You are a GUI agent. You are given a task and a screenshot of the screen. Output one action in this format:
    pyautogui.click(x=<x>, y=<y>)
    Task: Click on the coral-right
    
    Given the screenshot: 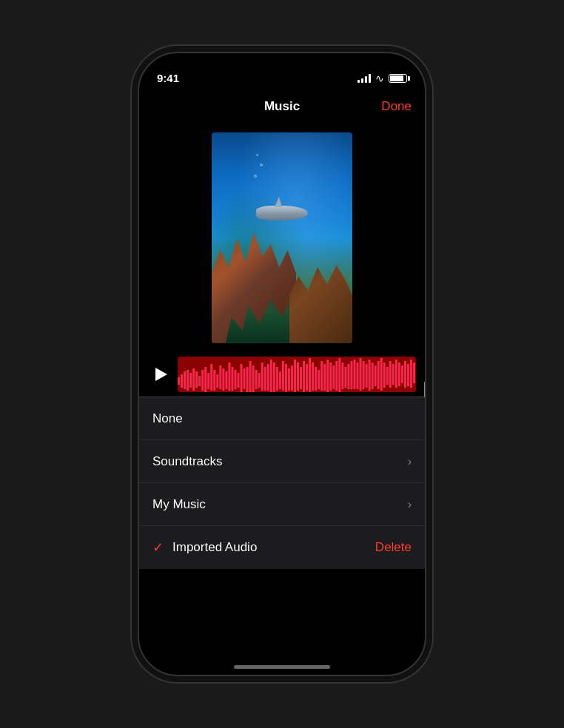 What is the action you would take?
    pyautogui.click(x=321, y=295)
    